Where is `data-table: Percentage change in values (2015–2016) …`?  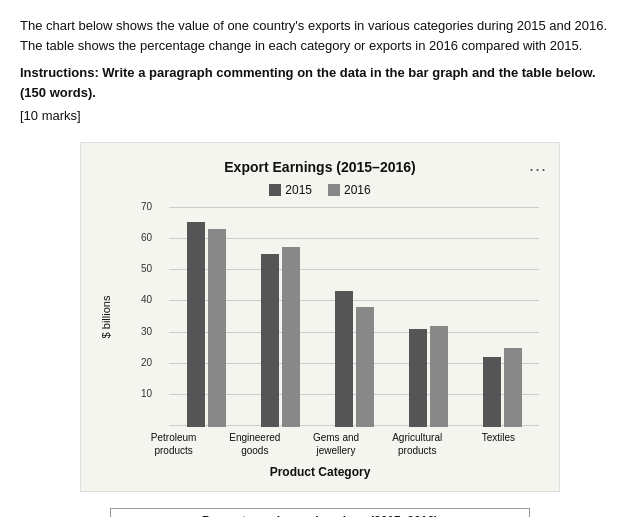 data-table: Percentage change in values (2015–2016) … is located at coordinates (320, 513).